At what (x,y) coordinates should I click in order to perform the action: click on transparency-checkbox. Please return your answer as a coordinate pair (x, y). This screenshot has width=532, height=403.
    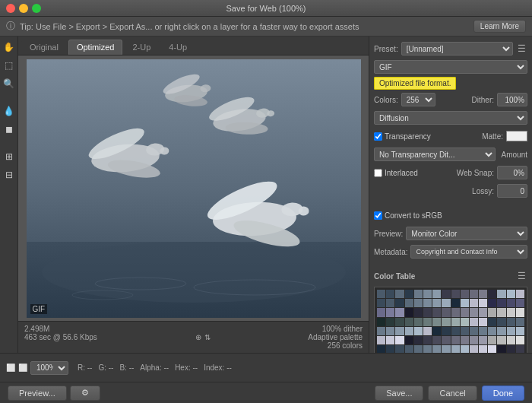
    Looking at the image, I should click on (378, 137).